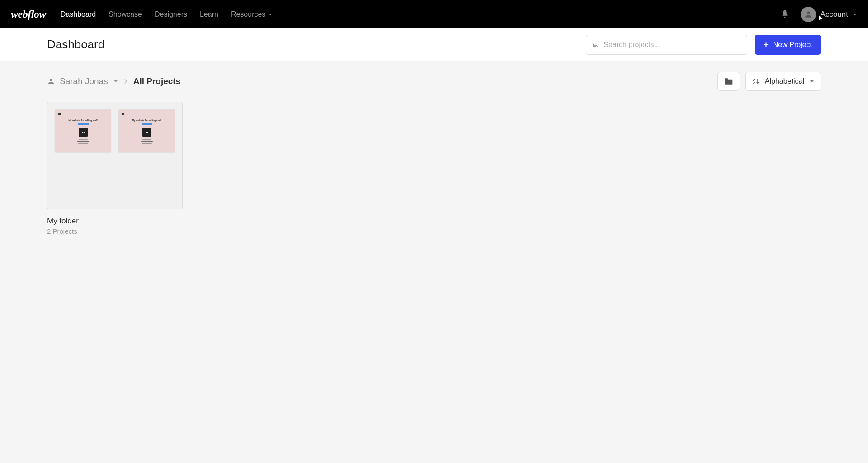  Describe the element at coordinates (434, 14) in the screenshot. I see `top-nav: webflow Dashboard Showcase Designers Lea…` at that location.